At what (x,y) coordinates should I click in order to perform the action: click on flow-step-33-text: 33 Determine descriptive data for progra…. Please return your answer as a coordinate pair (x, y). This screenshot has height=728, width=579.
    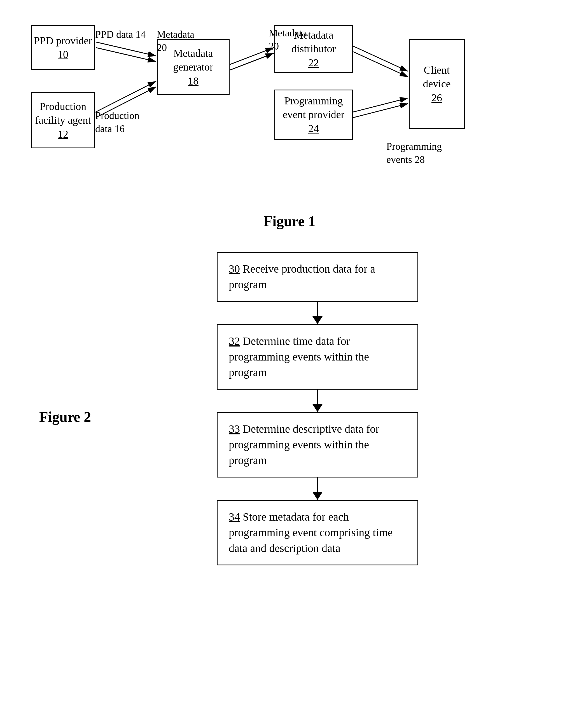
    Looking at the image, I should click on (304, 445).